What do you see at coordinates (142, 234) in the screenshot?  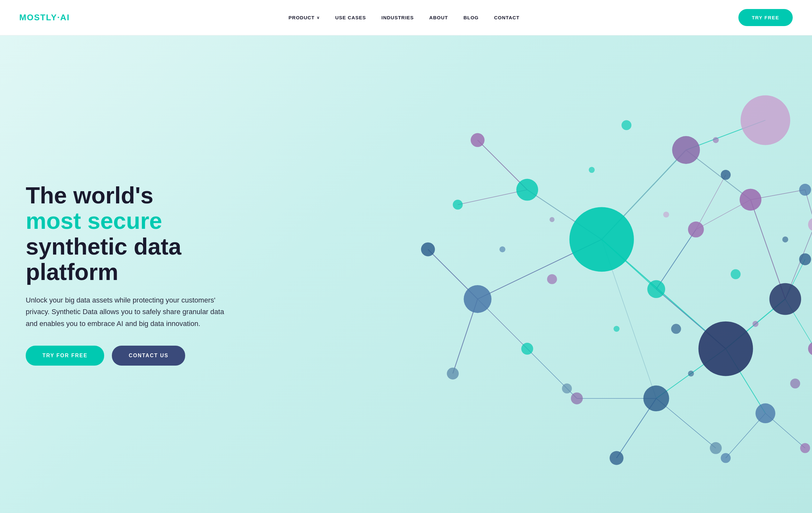 I see `hero-title: The world's most secure synthetic data p…` at bounding box center [142, 234].